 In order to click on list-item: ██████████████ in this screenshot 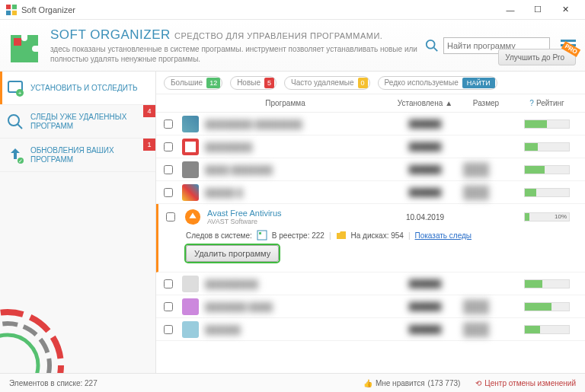, I will do `click(370, 147)`.